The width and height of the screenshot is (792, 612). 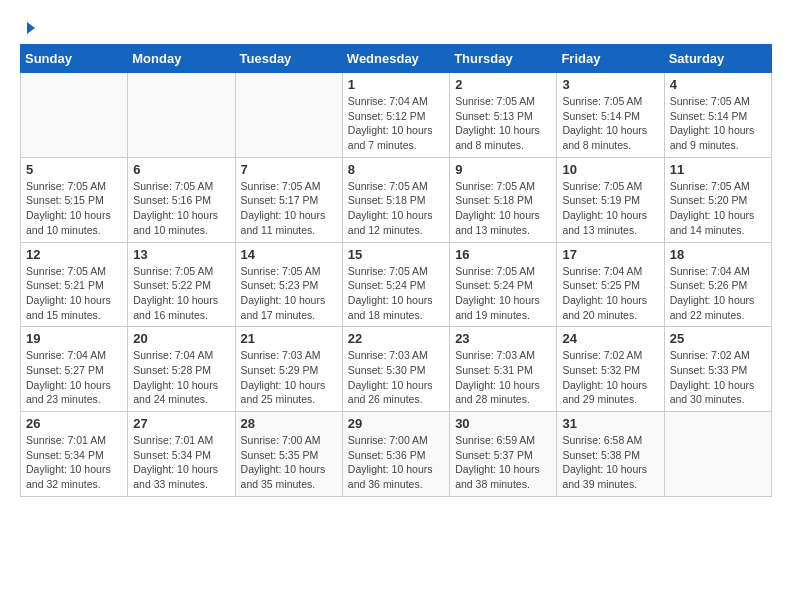 What do you see at coordinates (610, 208) in the screenshot?
I see `day-info: Sunrise: 7:05 AM Sunset: 5:19 PM Dayligh…` at bounding box center [610, 208].